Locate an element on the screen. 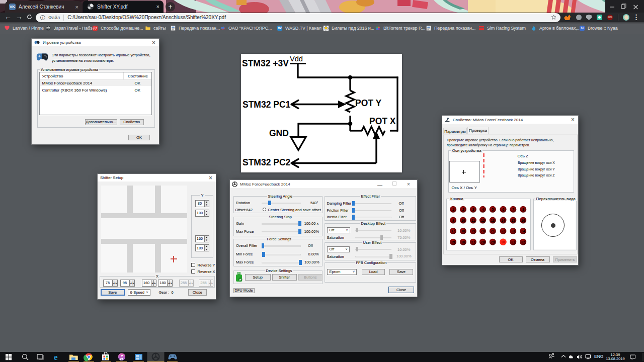 Image resolution: width=644 pixels, height=362 pixels. svg-text: 32 is located at coordinates (523, 242).